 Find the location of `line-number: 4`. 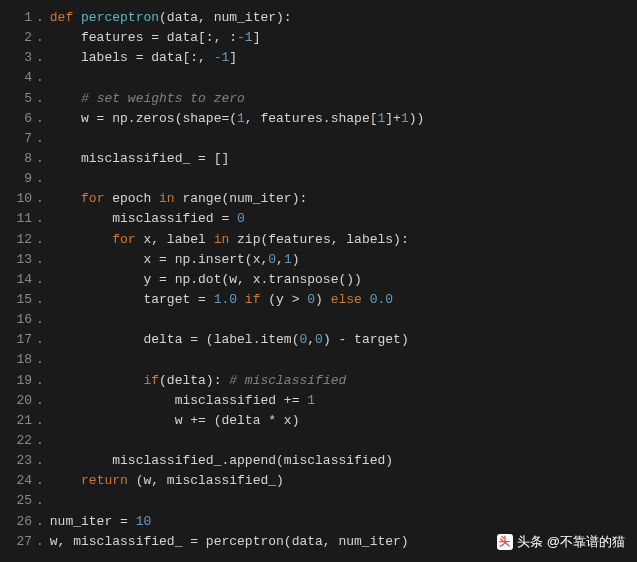

line-number: 4 is located at coordinates (22, 78).